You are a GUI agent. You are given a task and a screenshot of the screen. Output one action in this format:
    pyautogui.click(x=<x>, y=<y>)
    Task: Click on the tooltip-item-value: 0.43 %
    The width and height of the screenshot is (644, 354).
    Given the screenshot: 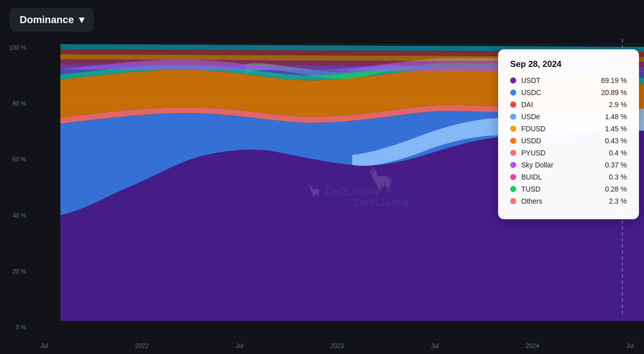 What is the action you would take?
    pyautogui.click(x=616, y=141)
    